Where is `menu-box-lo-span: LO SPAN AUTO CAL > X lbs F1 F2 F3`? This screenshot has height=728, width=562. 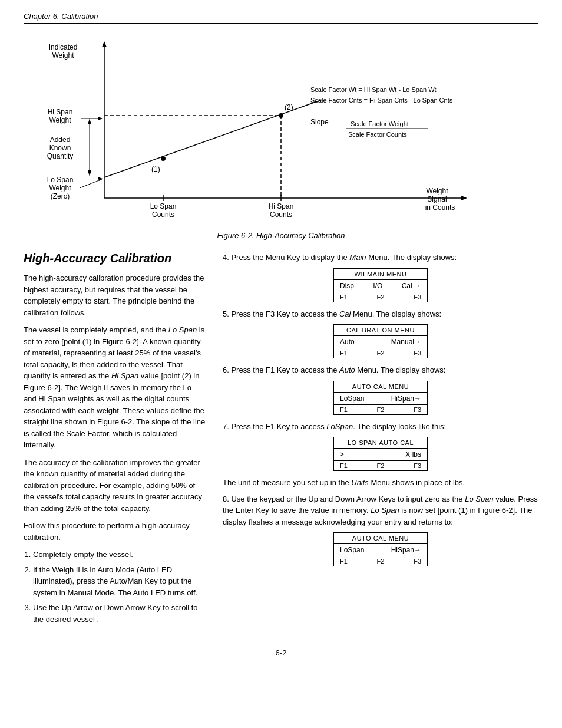
menu-box-lo-span: LO SPAN AUTO CAL > X lbs F1 F2 F3 is located at coordinates (381, 454).